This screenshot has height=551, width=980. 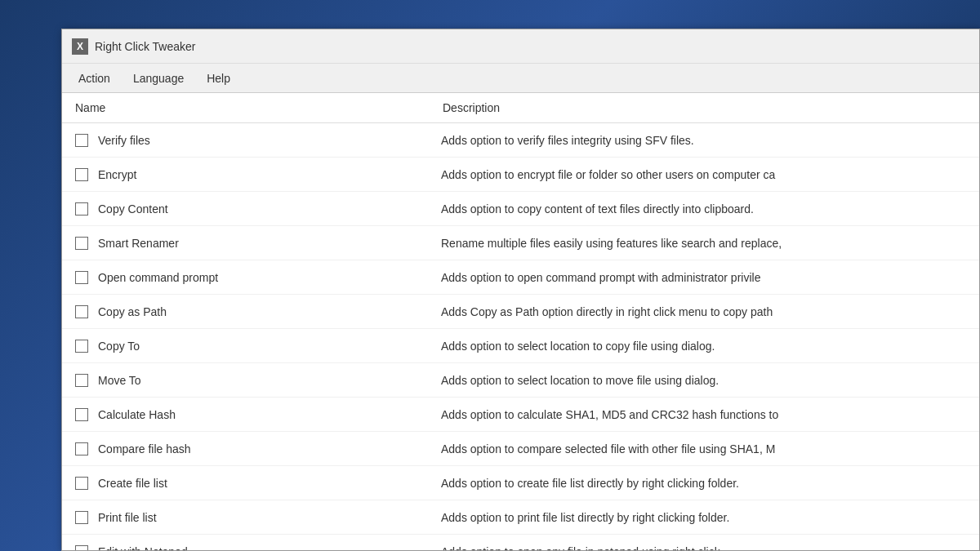 What do you see at coordinates (270, 175) in the screenshot?
I see `row-name: Encrypt` at bounding box center [270, 175].